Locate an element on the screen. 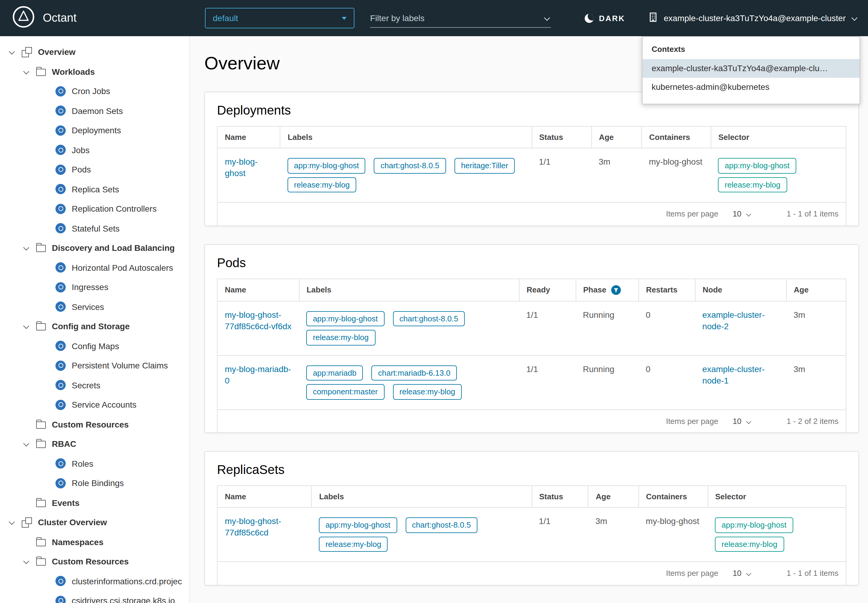 The height and width of the screenshot is (603, 868). replica-sets-icon is located at coordinates (60, 190).